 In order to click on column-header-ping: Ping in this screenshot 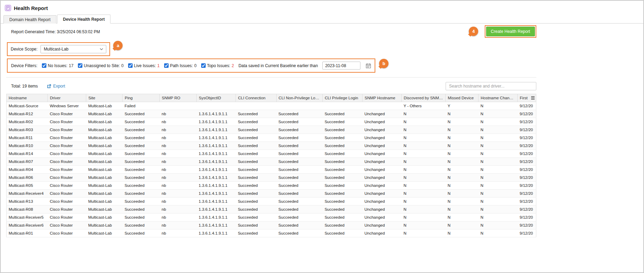, I will do `click(141, 98)`.